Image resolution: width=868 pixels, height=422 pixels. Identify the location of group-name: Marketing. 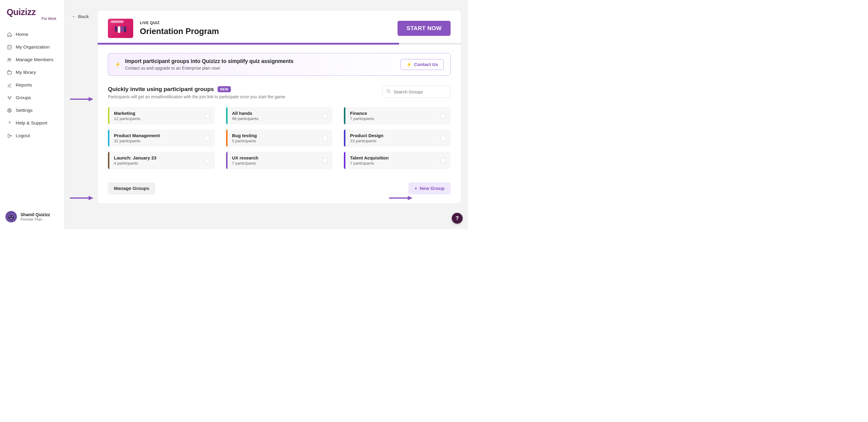
(158, 113).